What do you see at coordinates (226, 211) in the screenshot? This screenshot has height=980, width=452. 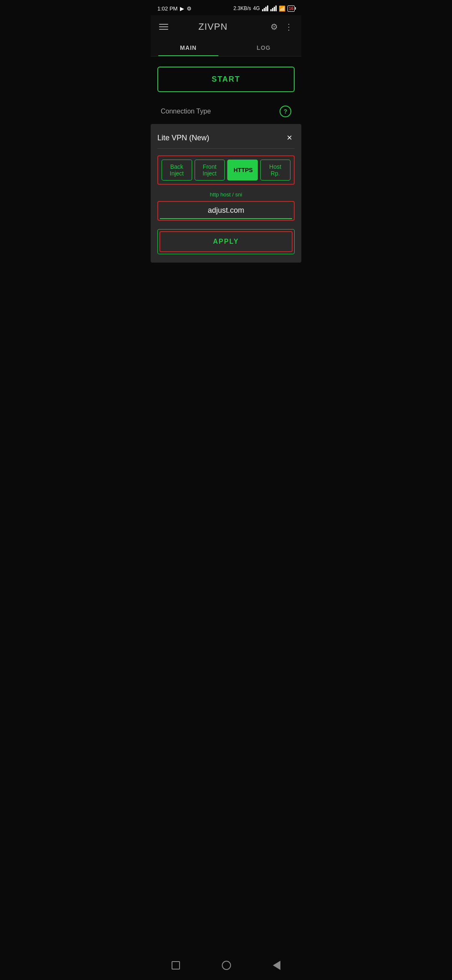 I see `host-input` at bounding box center [226, 211].